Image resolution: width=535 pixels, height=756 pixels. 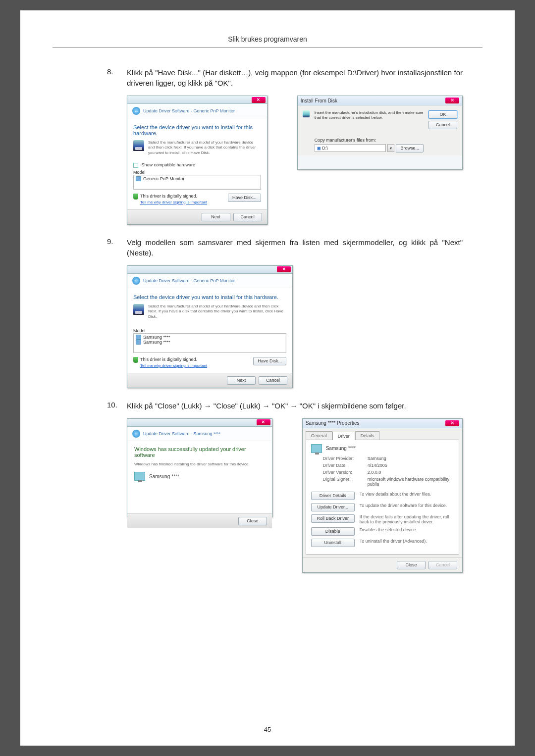 What do you see at coordinates (407, 530) in the screenshot?
I see `disable-desc: Disables the selected device.` at bounding box center [407, 530].